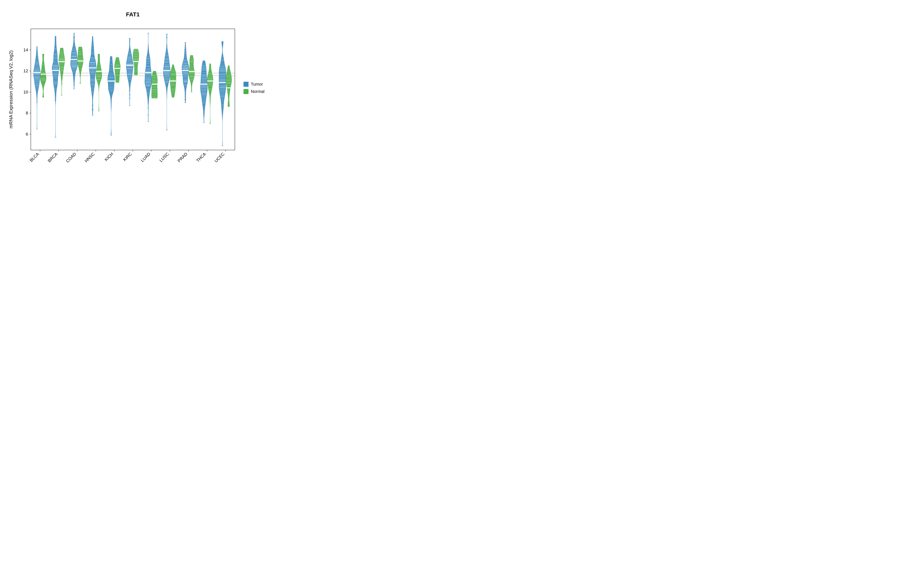 Image resolution: width=924 pixels, height=577 pixels. Describe the element at coordinates (56, 87) in the screenshot. I see `bean-BRCA-tumor` at that location.